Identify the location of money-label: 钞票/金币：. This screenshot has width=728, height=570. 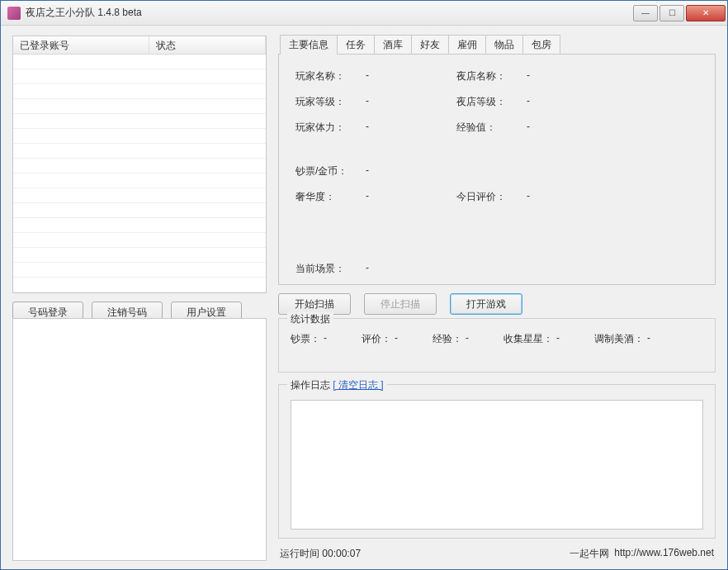
(327, 172).